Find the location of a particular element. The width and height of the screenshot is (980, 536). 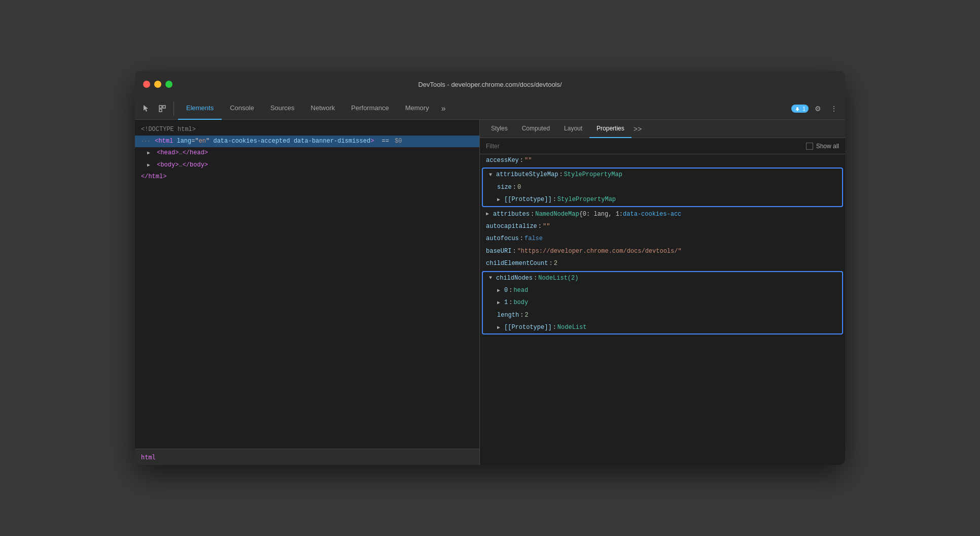

elements-footer: html is located at coordinates (307, 457).